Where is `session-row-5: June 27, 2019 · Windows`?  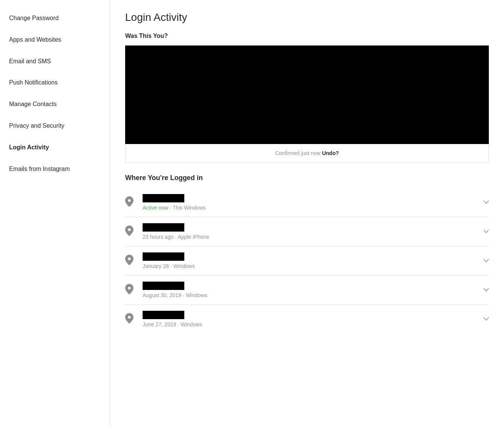 session-row-5: June 27, 2019 · Windows is located at coordinates (307, 319).